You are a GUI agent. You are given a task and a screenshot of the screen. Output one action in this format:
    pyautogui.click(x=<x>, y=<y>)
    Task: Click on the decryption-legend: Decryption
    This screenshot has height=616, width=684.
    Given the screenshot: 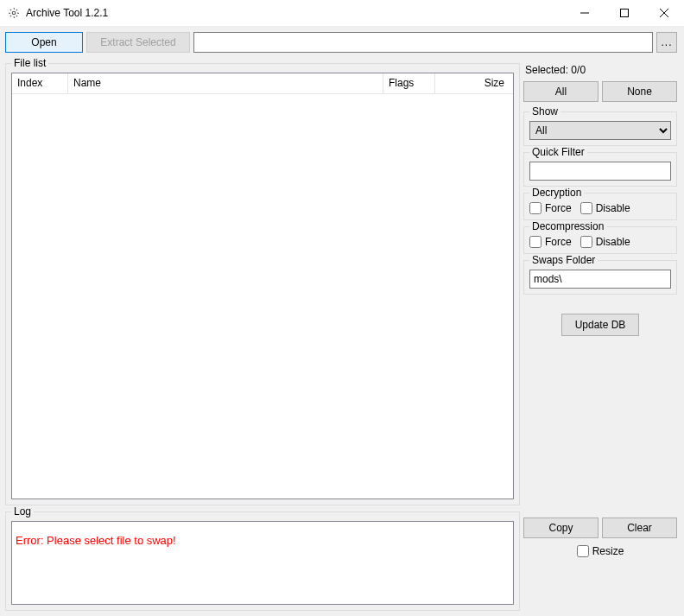 What is the action you would take?
    pyautogui.click(x=556, y=193)
    